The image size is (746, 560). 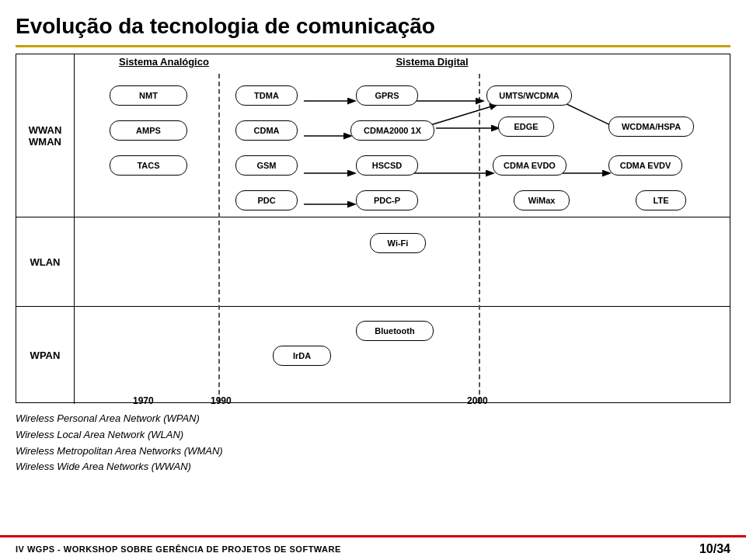 I want to click on box-cdmaevdo: CDMA EVDO, so click(x=530, y=165).